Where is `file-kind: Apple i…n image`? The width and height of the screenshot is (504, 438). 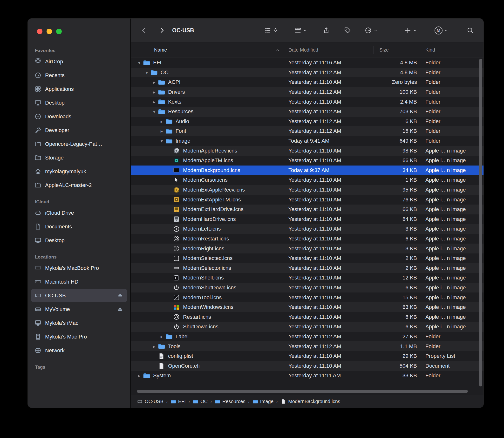 file-kind: Apple i…n image is located at coordinates (449, 190).